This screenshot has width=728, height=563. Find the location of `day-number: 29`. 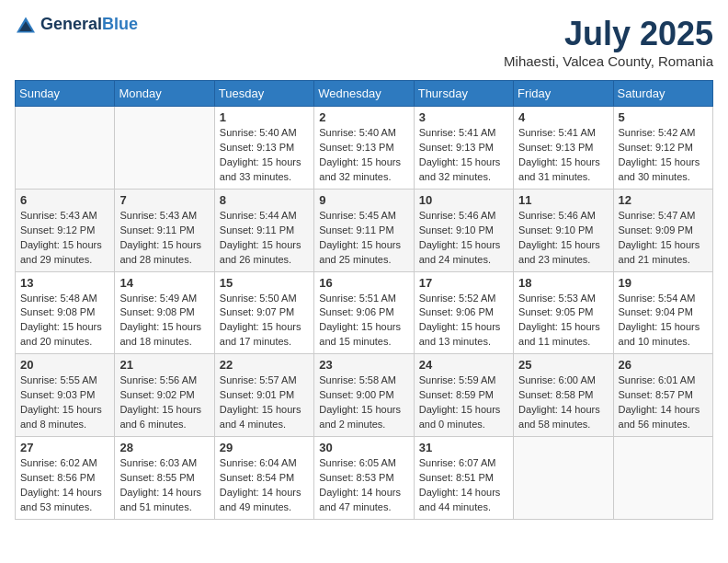

day-number: 29 is located at coordinates (265, 447).